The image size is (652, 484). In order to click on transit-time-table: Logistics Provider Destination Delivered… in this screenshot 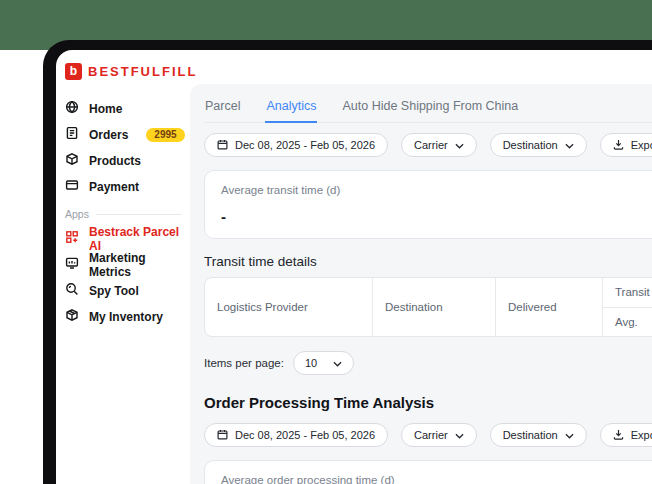, I will do `click(428, 307)`.